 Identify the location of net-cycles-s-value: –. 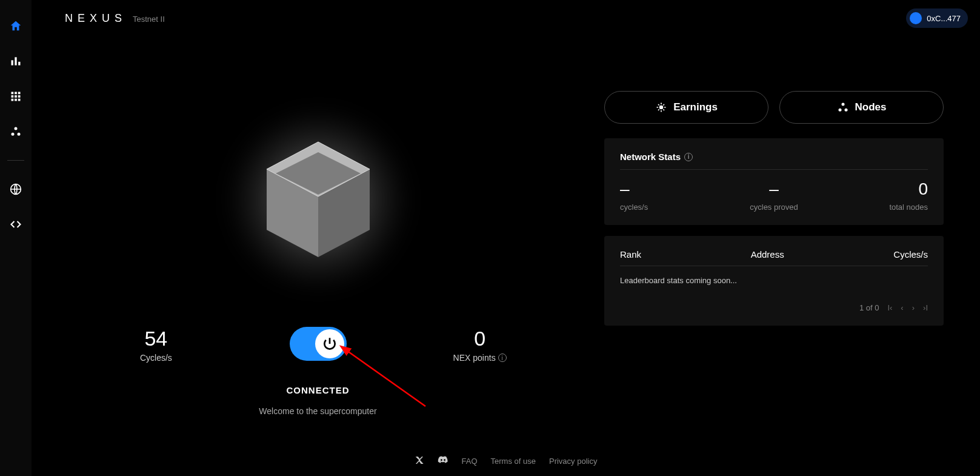
(672, 189).